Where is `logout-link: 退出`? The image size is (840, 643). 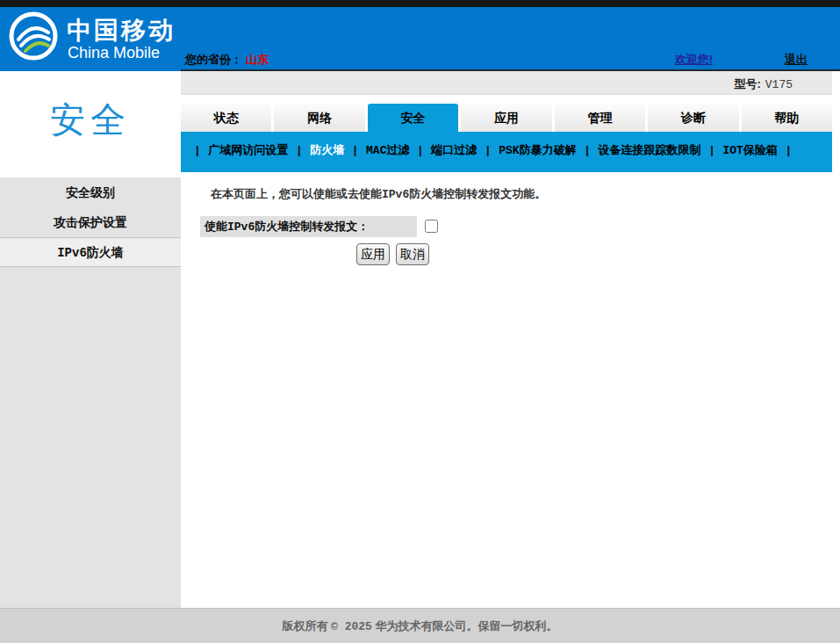
logout-link: 退出 is located at coordinates (796, 60).